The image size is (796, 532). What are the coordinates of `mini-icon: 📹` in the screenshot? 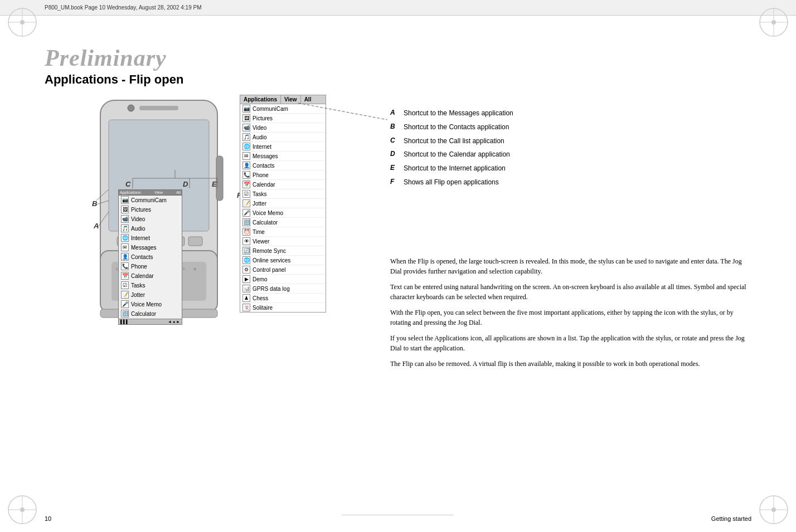 It's located at (125, 219).